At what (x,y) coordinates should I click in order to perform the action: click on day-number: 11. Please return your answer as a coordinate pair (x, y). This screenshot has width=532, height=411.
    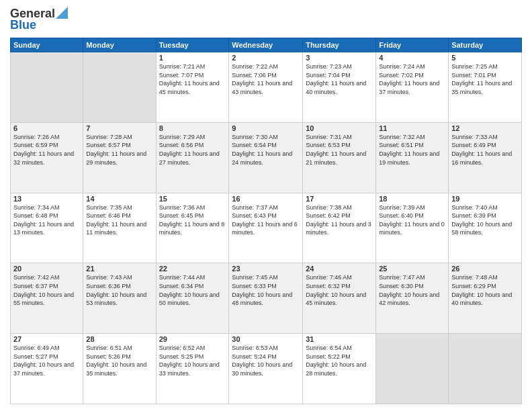
    Looking at the image, I should click on (412, 128).